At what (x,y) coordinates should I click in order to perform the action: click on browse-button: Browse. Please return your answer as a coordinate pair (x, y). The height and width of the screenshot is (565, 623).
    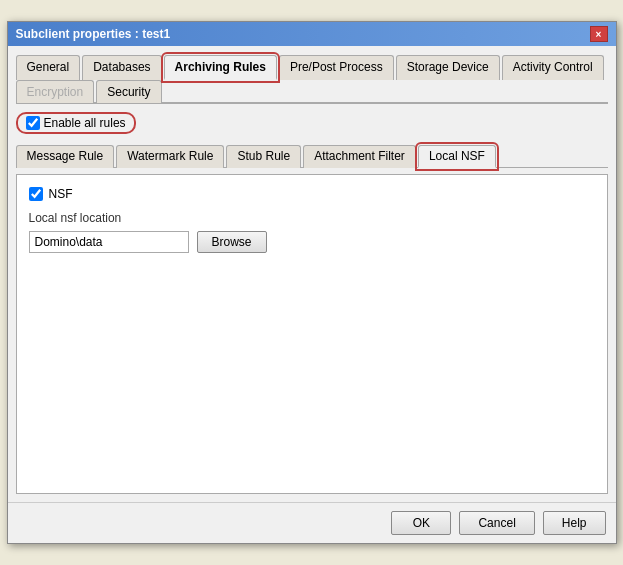
    Looking at the image, I should click on (232, 242).